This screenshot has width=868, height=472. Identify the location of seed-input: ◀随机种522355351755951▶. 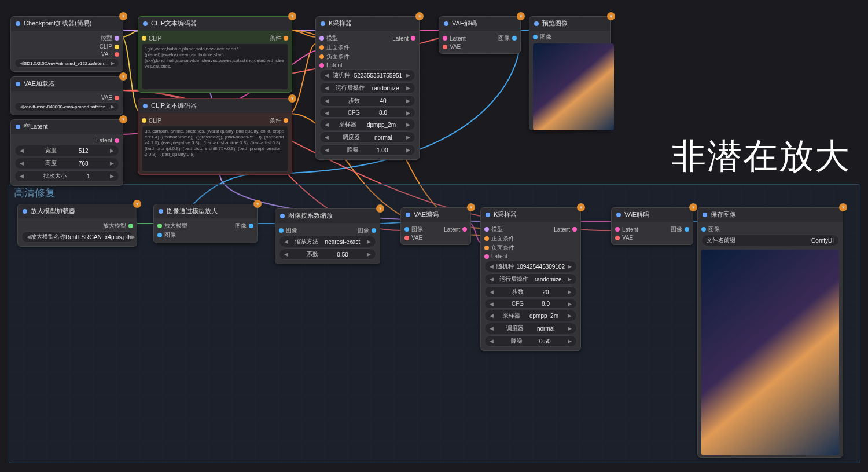
(367, 75).